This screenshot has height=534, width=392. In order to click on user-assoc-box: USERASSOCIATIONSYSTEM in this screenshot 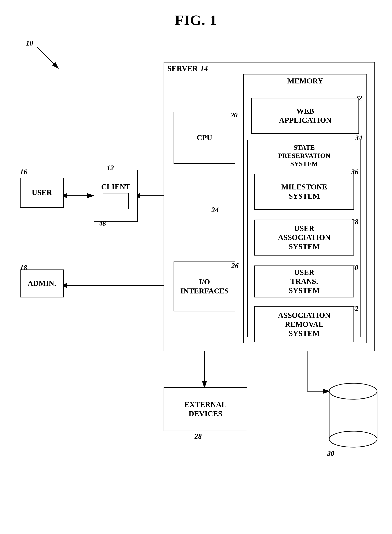, I will do `click(304, 237)`.